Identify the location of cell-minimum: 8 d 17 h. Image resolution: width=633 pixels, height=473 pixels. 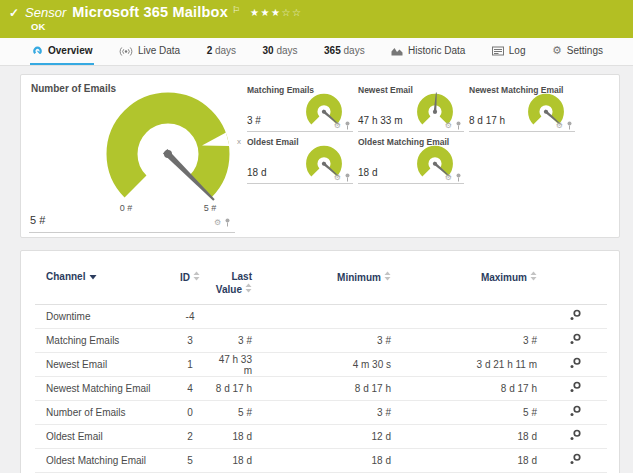
(343, 389).